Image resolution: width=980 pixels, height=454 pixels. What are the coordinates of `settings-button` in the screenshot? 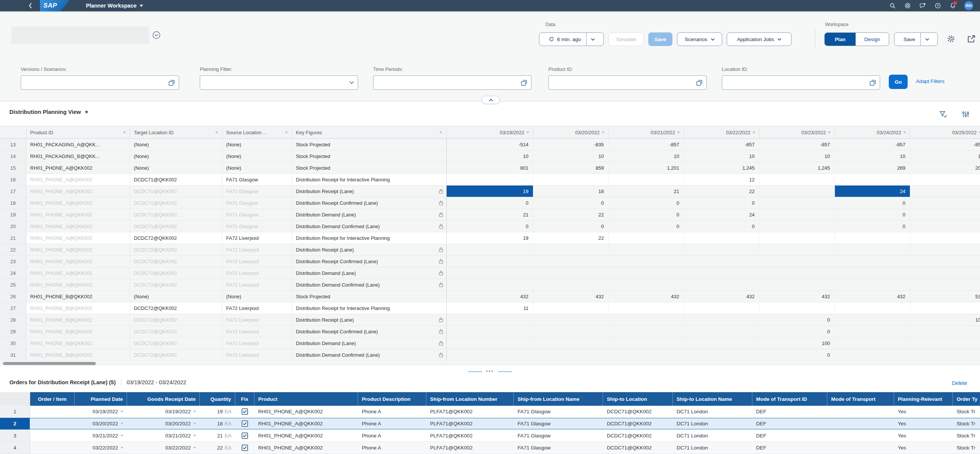 It's located at (951, 39).